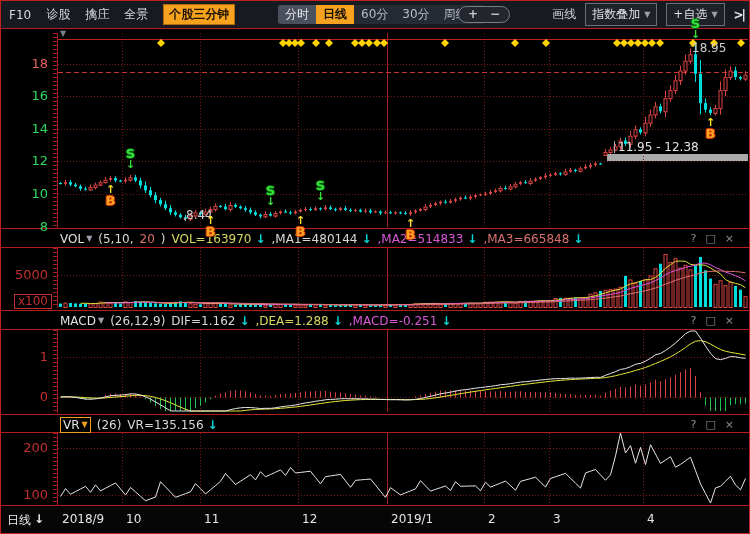  What do you see at coordinates (648, 14) in the screenshot?
I see `toolbar-right-menu: 画线 指数叠加 ▼ +自选 ▼ >|` at bounding box center [648, 14].